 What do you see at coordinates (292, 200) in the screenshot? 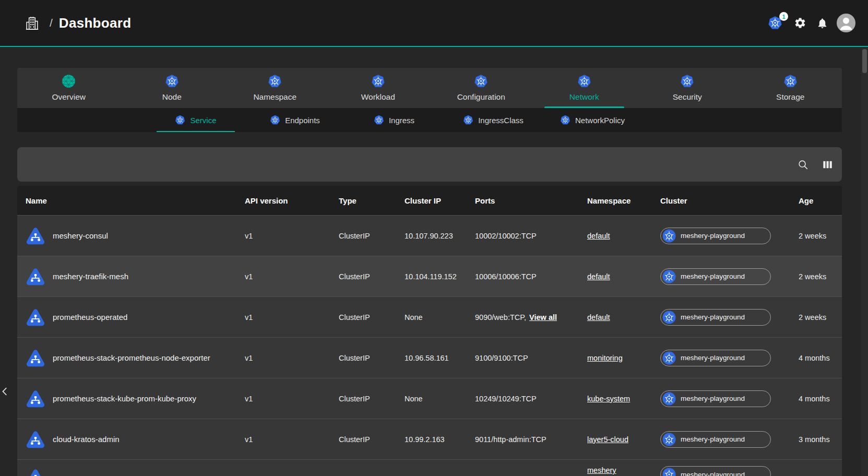
I see `column-header-api-version: API version` at bounding box center [292, 200].